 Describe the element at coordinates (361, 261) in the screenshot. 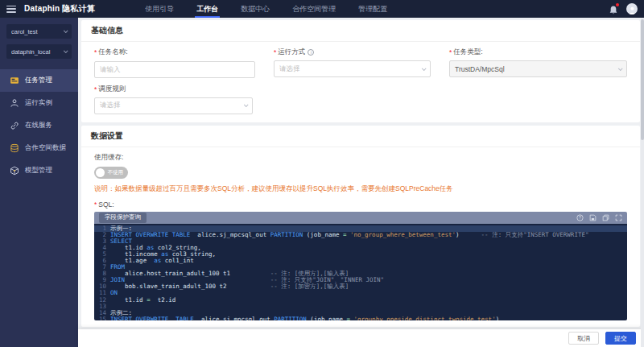

I see `code-line: 6 t1.age as col1_int` at that location.